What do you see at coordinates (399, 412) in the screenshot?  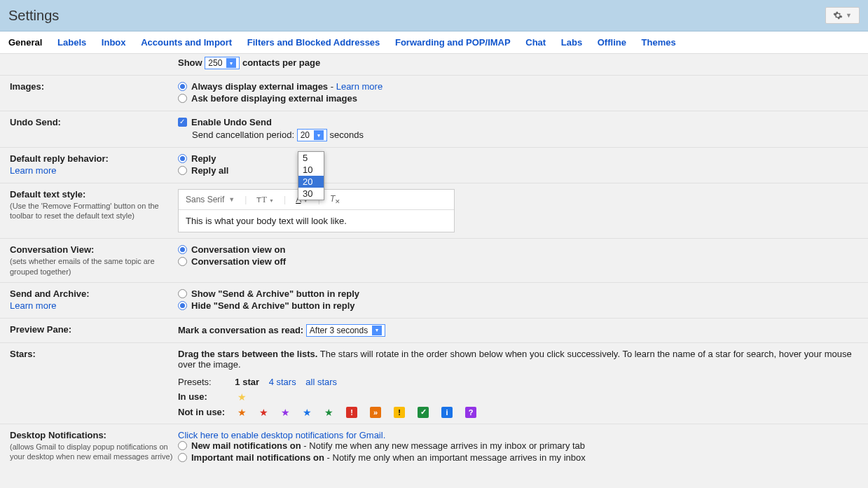 I see `yellow-exclaim-icon: !` at bounding box center [399, 412].